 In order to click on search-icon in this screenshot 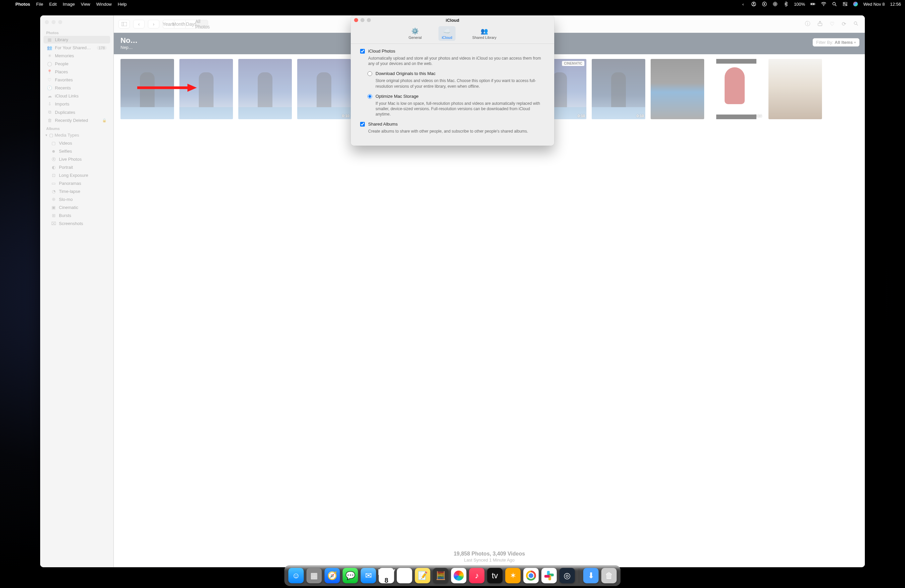, I will do `click(856, 24)`.